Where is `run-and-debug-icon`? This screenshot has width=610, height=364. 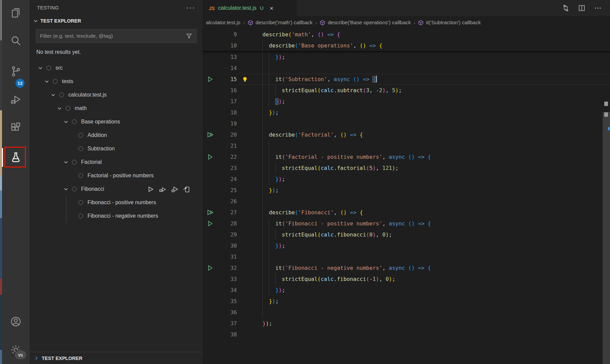
run-and-debug-icon is located at coordinates (16, 100).